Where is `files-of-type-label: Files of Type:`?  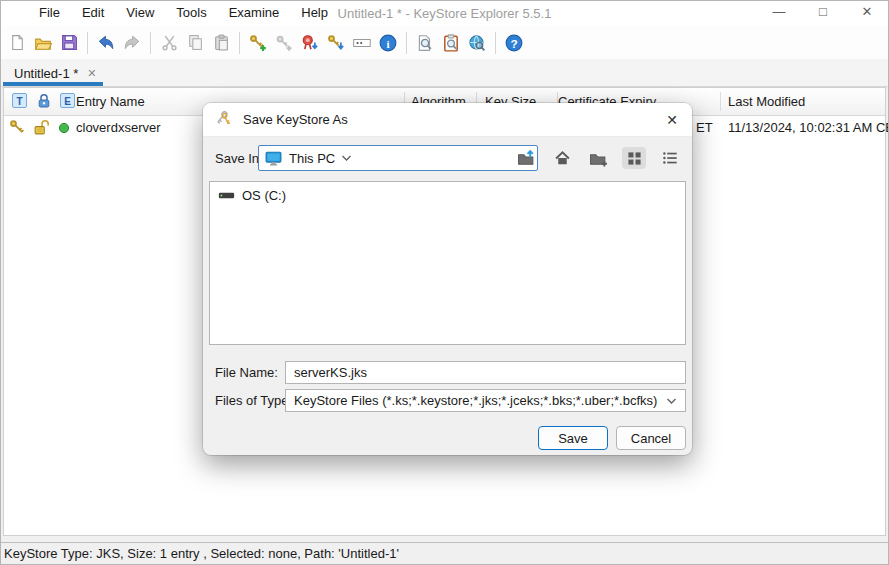 files-of-type-label: Files of Type: is located at coordinates (254, 400).